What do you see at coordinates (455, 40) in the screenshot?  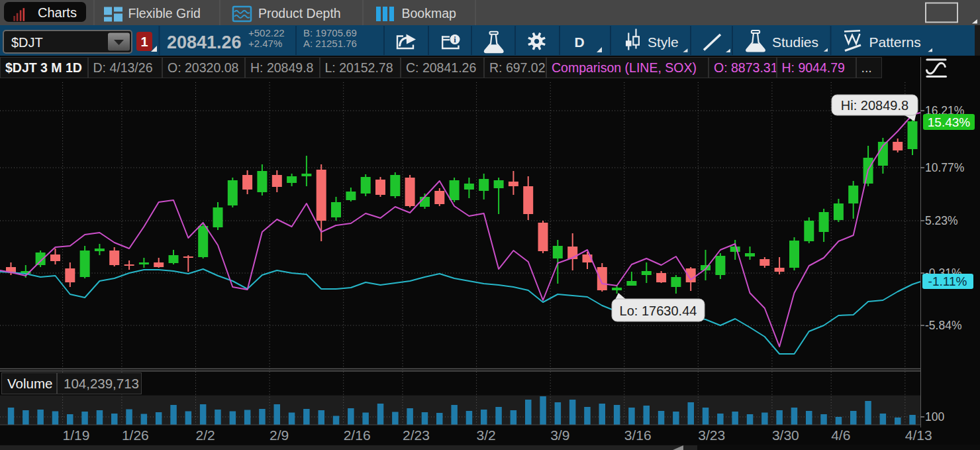 I see `svg-text: i` at bounding box center [455, 40].